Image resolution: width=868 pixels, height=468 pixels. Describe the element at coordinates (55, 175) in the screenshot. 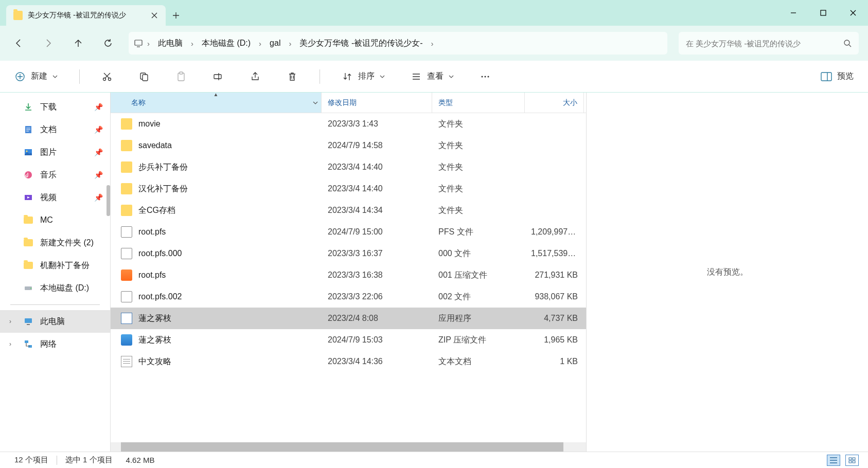

I see `sidebar-item: 音乐📌` at that location.